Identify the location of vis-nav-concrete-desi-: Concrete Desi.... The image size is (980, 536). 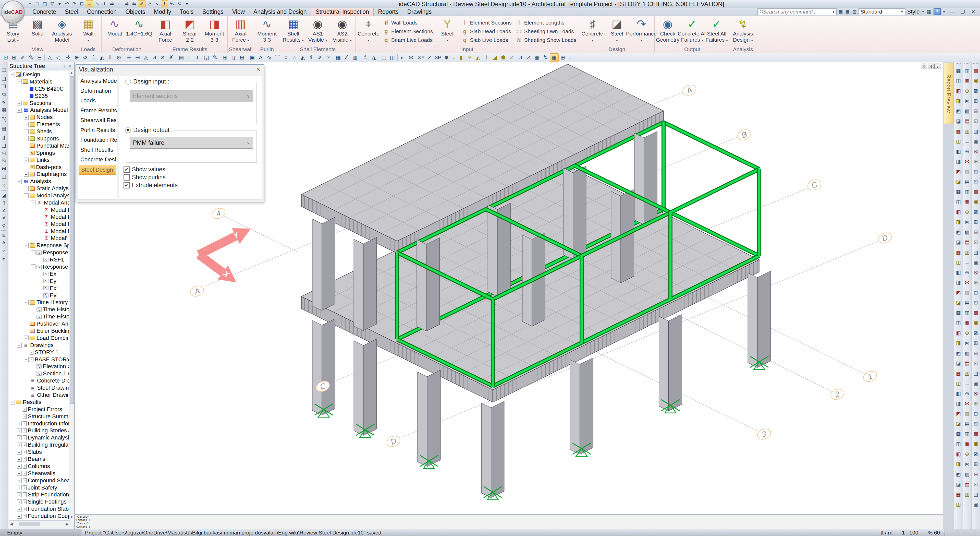
(97, 160).